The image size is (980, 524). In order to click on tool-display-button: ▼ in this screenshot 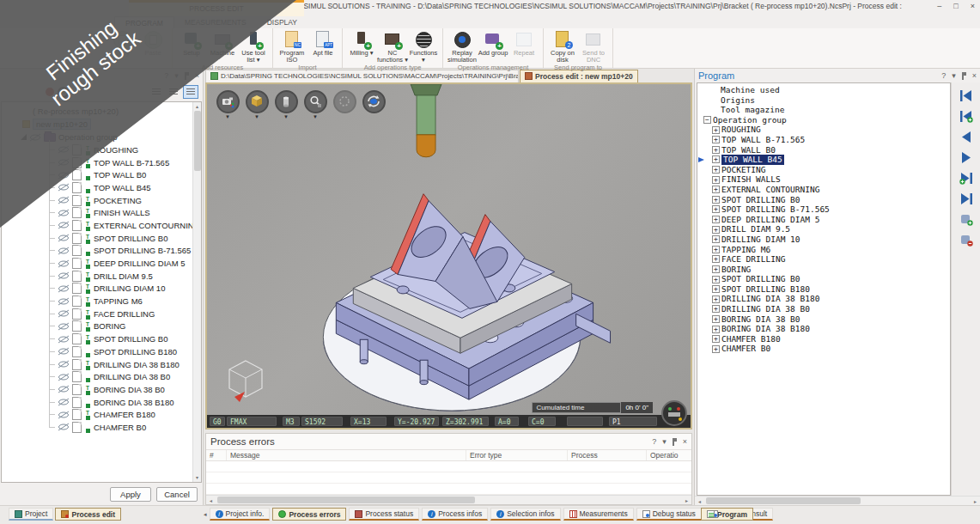, I will do `click(286, 105)`.